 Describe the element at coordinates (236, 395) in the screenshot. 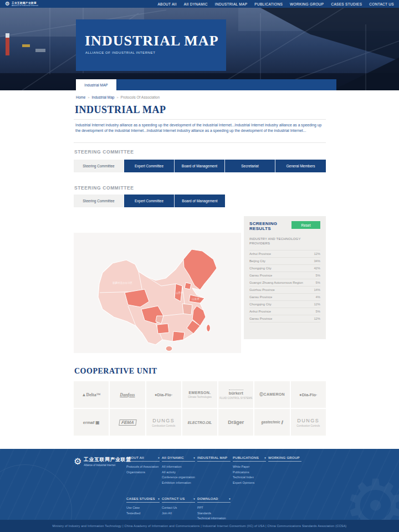

I see `partner-logo-burkert: bürkertFLUID CONTROL SYSTEMS` at that location.